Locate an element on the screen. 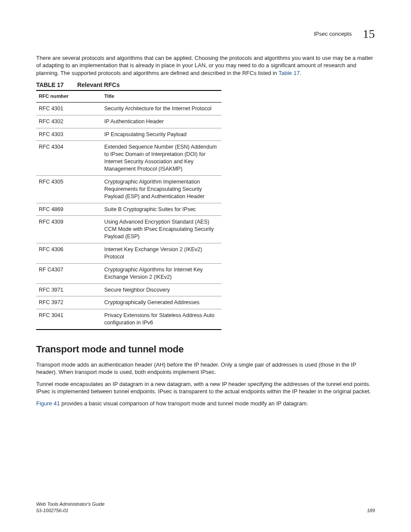 This screenshot has height=532, width=411. rfc-title-cell: Secure Neighbor Discovery is located at coordinates (162, 290).